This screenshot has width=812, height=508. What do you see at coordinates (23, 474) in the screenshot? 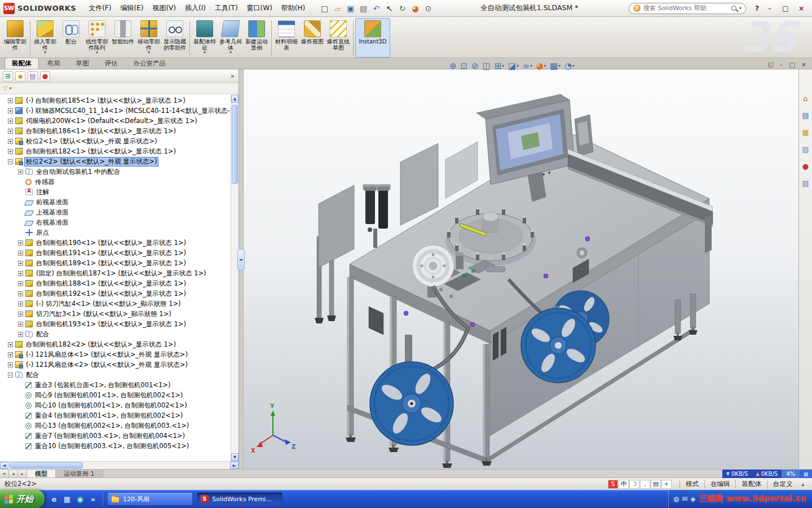
I see `view-split-button: ▸` at bounding box center [23, 474].